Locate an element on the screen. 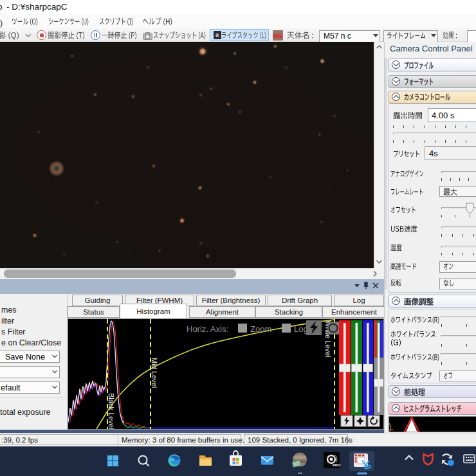  svg-text: Horiz. Axis: is located at coordinates (207, 329).